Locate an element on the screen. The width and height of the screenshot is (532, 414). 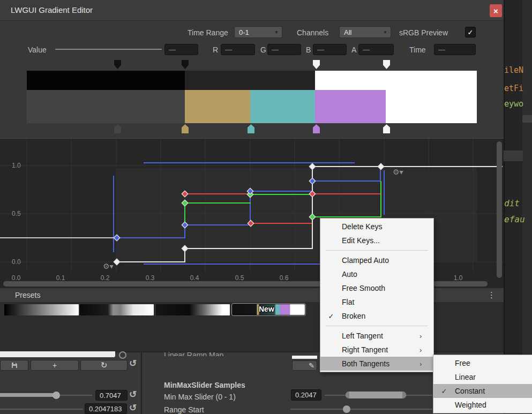
minmax-handle-left is located at coordinates (347, 395).